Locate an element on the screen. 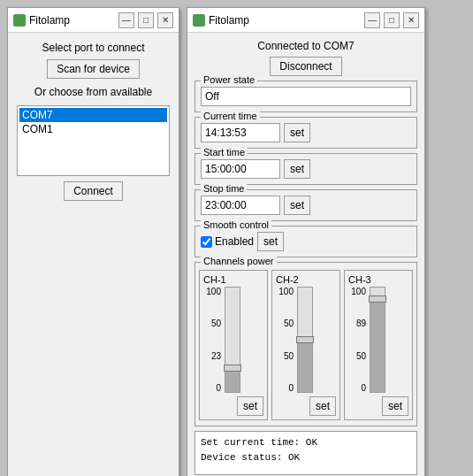 The height and width of the screenshot is (476, 473). right-close-button: ✕ is located at coordinates (411, 20).